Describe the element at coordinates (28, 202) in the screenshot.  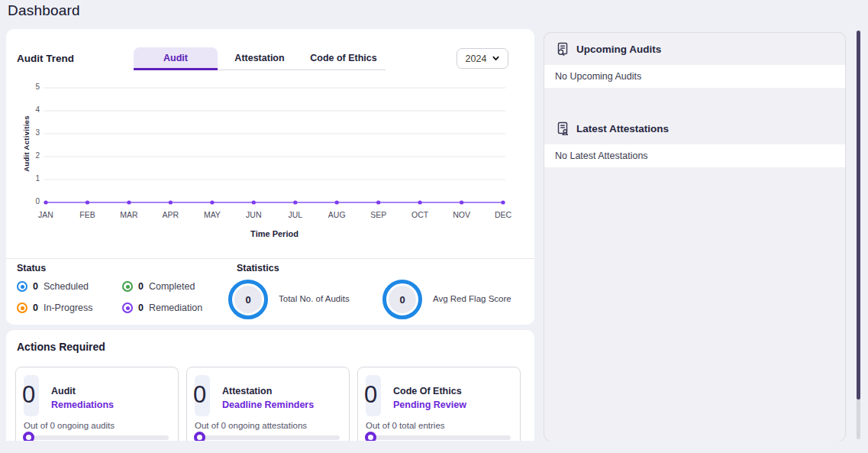
I see `y-tick: 0` at that location.